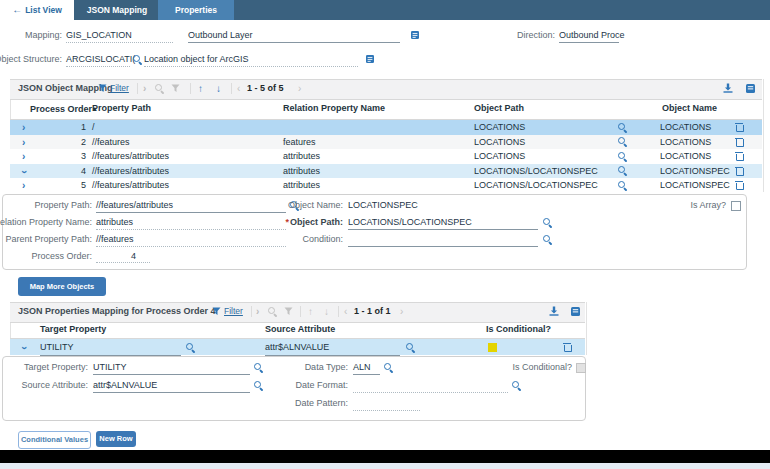 The image size is (770, 469). I want to click on column-header-relation: Relation Property Name, so click(334, 108).